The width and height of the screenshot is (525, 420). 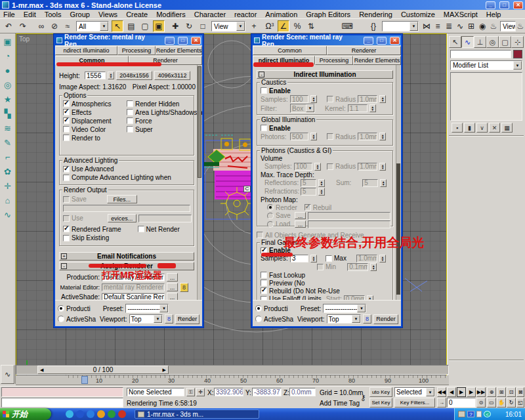 I want to click on previous-frame-icon: ◀, so click(x=452, y=392).